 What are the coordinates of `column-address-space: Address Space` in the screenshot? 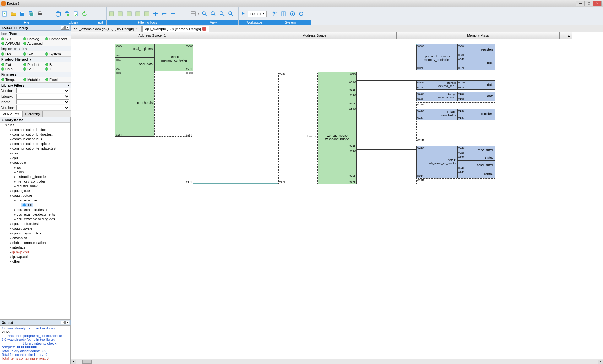 It's located at (315, 35).